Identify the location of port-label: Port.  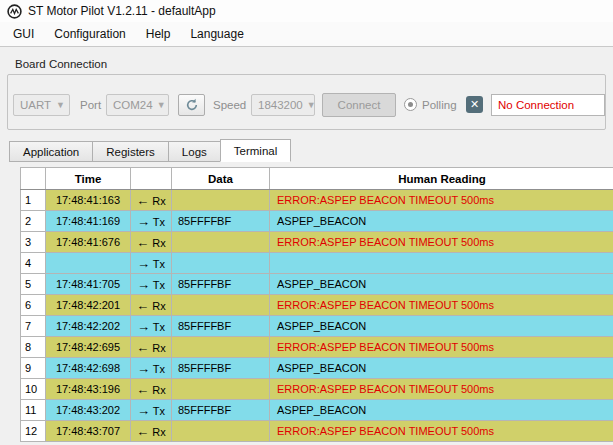
(90, 105).